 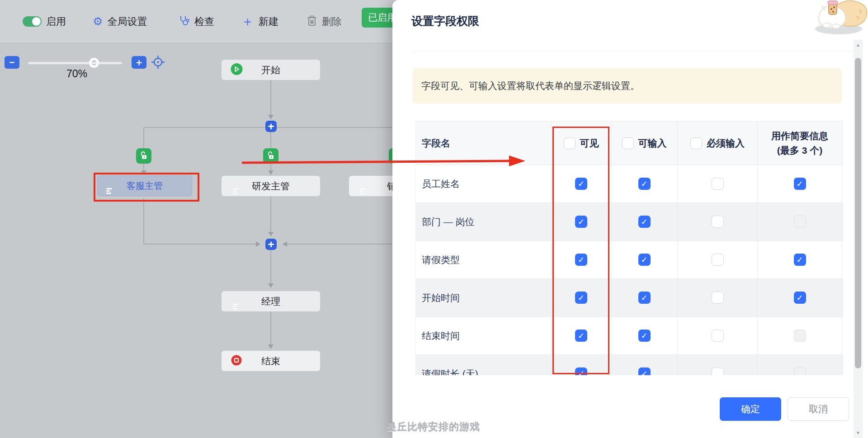 What do you see at coordinates (858, 239) in the screenshot?
I see `scrollbar: ▲ ▼` at bounding box center [858, 239].